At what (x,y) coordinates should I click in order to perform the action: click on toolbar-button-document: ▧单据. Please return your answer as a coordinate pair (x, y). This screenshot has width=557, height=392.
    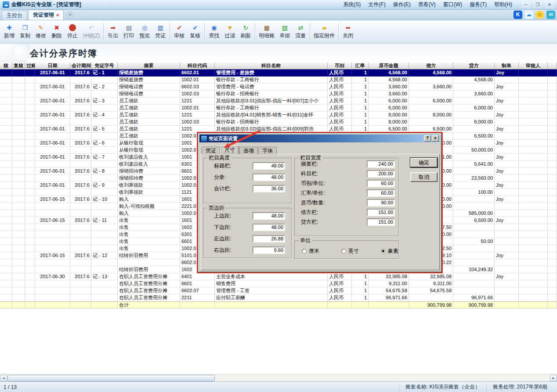
    Looking at the image, I should click on (285, 32).